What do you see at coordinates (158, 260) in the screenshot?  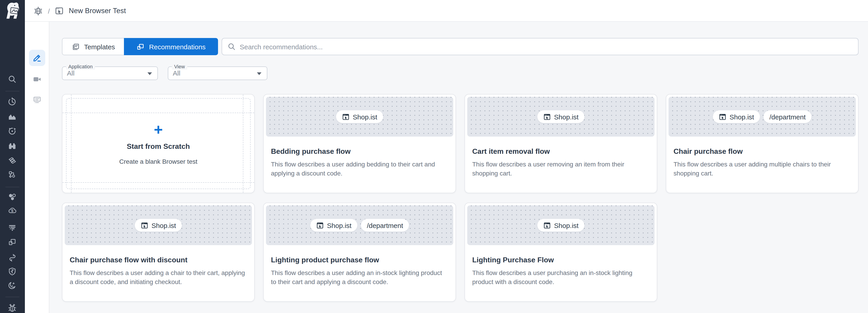 I see `card-title: Chair purchase flow with discount` at bounding box center [158, 260].